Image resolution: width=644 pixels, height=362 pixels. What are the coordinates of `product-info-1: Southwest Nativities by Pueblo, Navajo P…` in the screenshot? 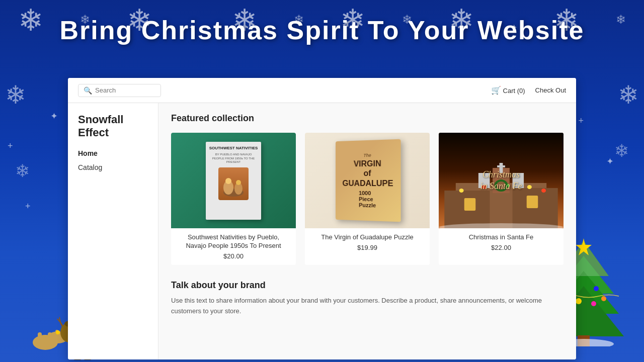 It's located at (233, 246).